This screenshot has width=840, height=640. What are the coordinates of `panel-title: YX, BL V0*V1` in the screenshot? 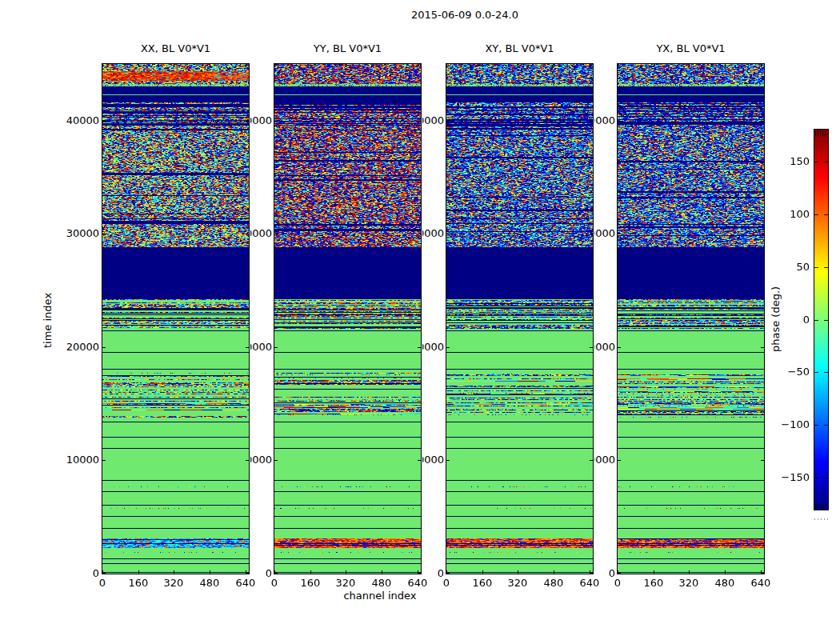 It's located at (691, 48).